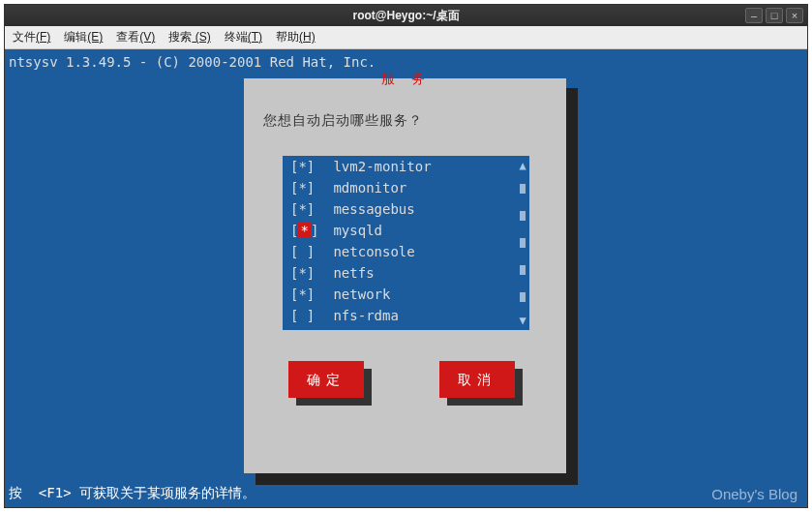 This screenshot has height=512, width=812. I want to click on menu-edit: 编辑(E), so click(83, 37).